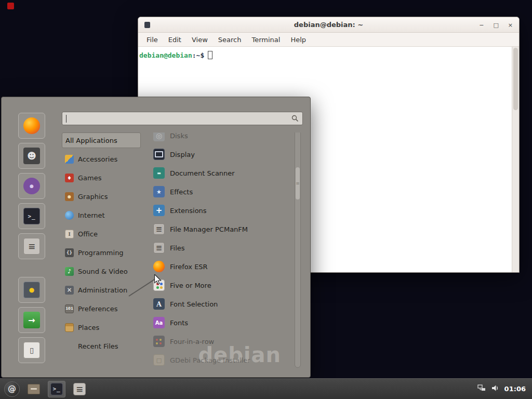  I want to click on category-recent-files: Recent Files, so click(101, 346).